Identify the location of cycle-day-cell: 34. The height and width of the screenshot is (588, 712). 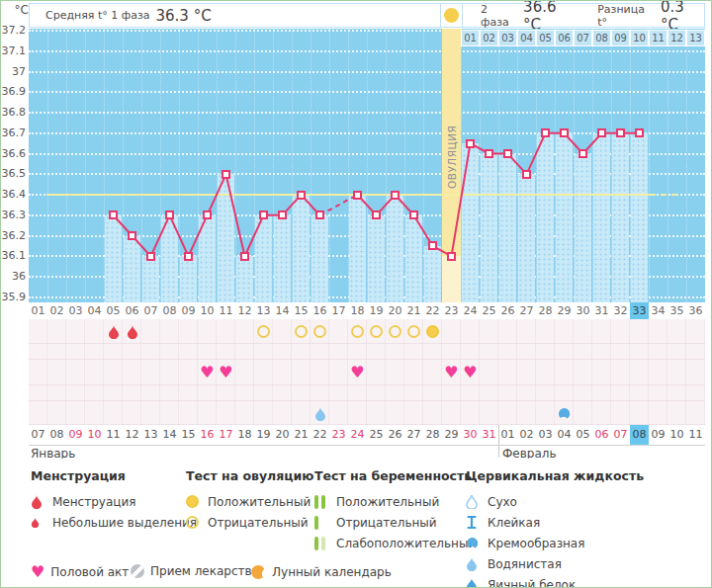
(659, 310).